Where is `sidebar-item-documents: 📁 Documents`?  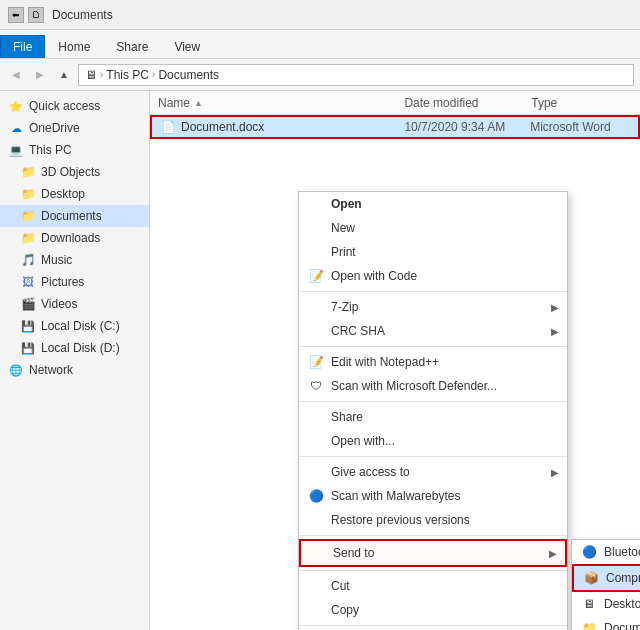
sidebar-item-documents: 📁 Documents is located at coordinates (74, 216).